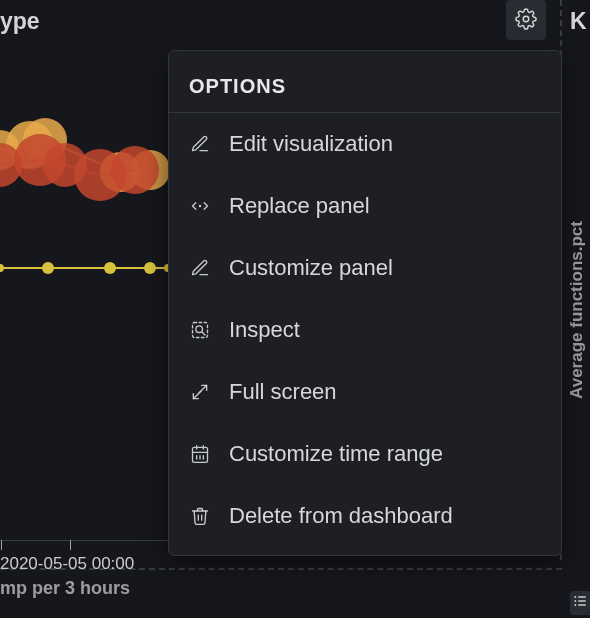 Image resolution: width=590 pixels, height=618 pixels. I want to click on inspect-icon, so click(200, 330).